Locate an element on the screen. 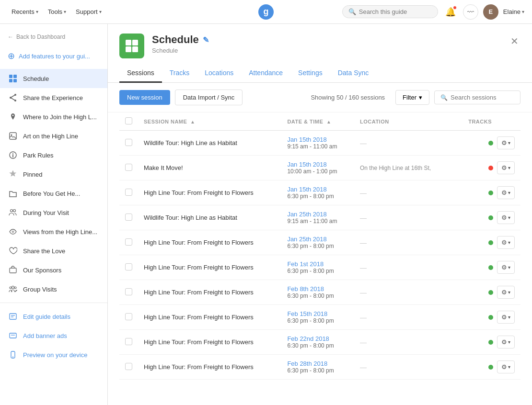 This screenshot has height=405, width=532. sidebar-item-label: Edit guide details is located at coordinates (47, 317).